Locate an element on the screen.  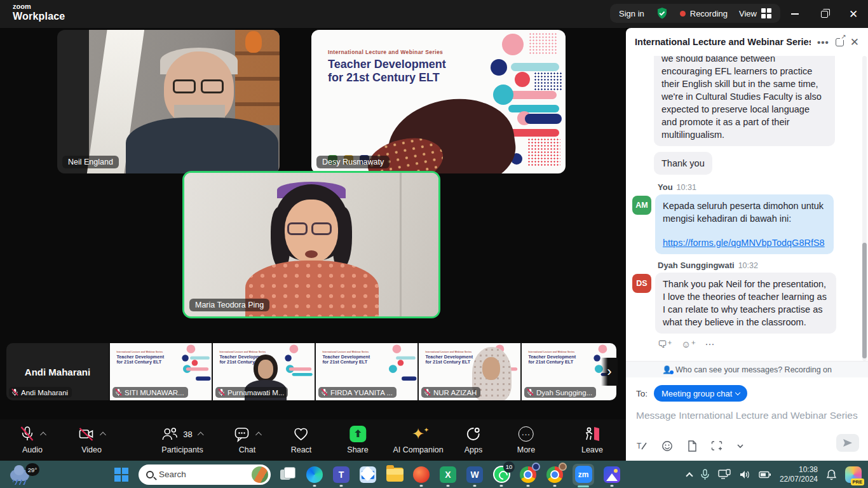
meeting-info-pill: Sign in Recording View is located at coordinates (695, 13).